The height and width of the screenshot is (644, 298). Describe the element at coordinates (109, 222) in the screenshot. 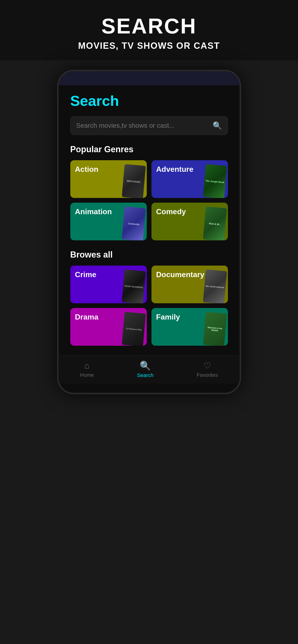

I see `genre-card-animation: Animation Cinderella` at that location.